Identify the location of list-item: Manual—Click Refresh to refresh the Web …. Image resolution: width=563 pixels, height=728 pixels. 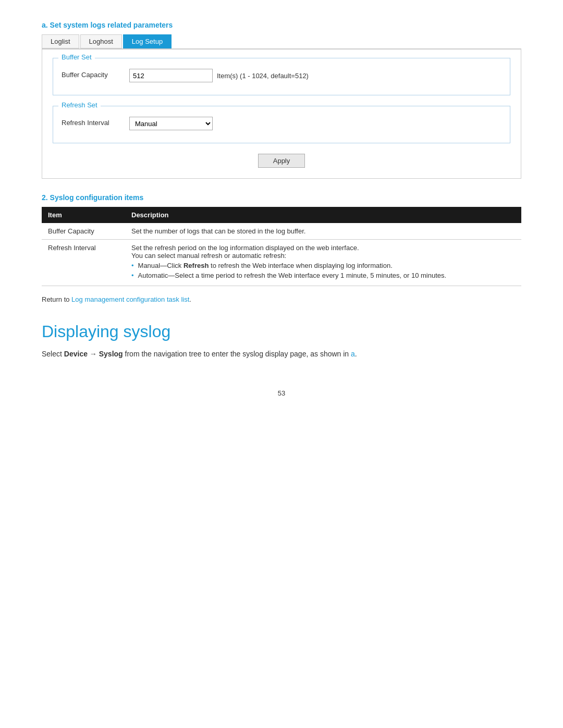
(323, 266).